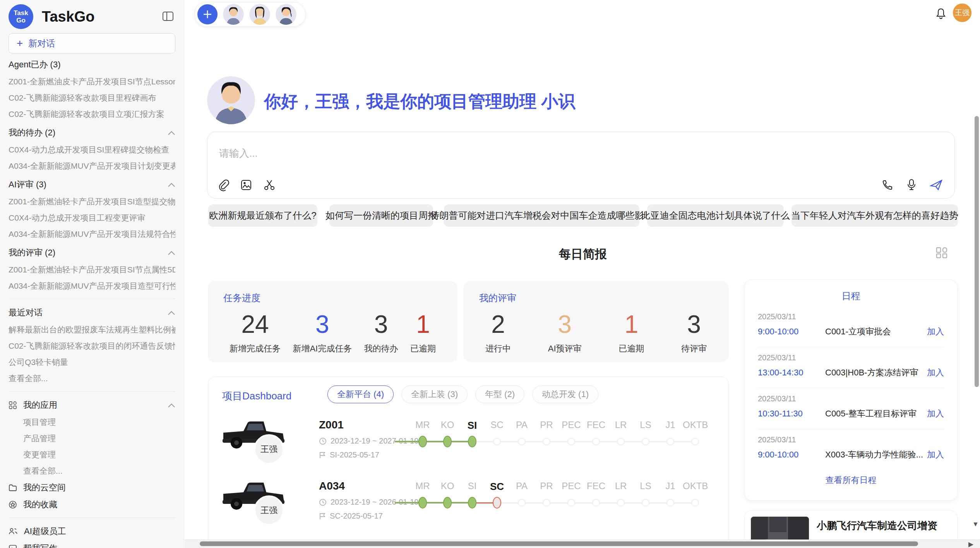 This screenshot has height=548, width=980. What do you see at coordinates (246, 185) in the screenshot?
I see `image-upload-icon` at bounding box center [246, 185].